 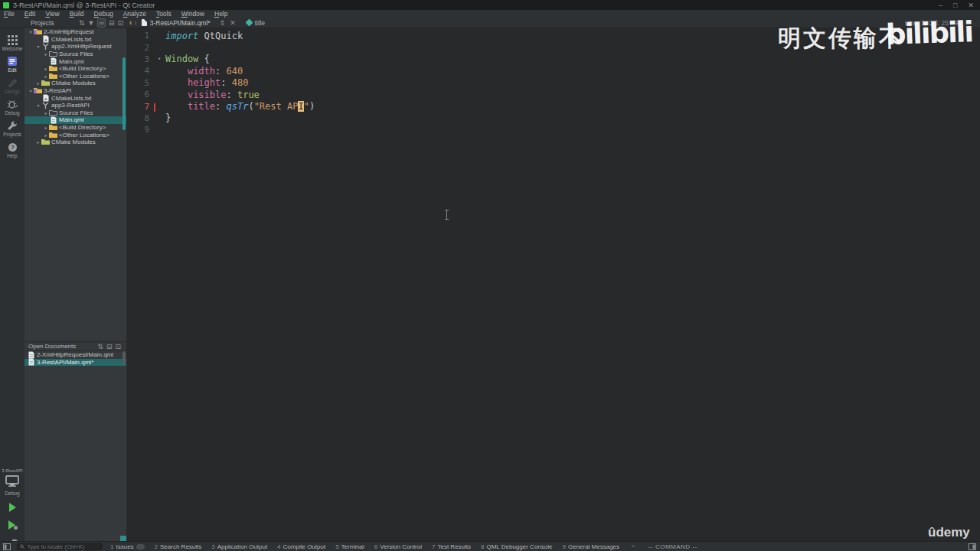 I want to click on code-line: 6 visible: true, so click(x=553, y=95).